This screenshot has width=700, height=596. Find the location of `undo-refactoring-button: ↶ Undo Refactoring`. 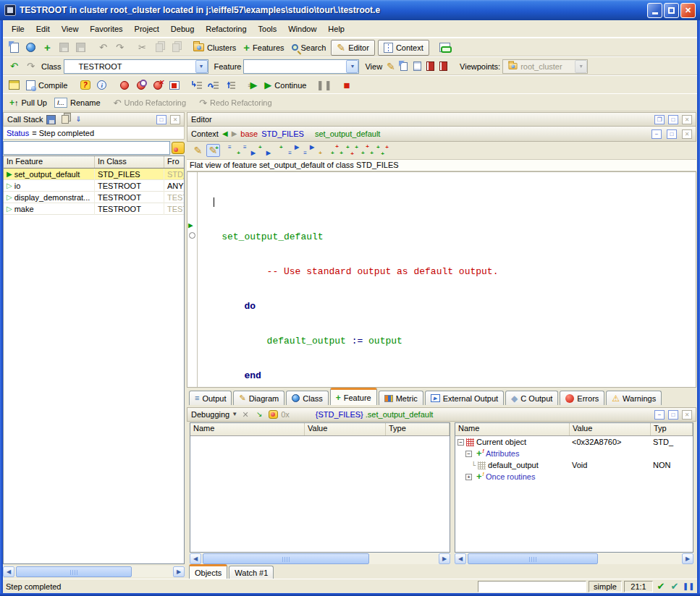

undo-refactoring-button: ↶ Undo Refactoring is located at coordinates (151, 103).